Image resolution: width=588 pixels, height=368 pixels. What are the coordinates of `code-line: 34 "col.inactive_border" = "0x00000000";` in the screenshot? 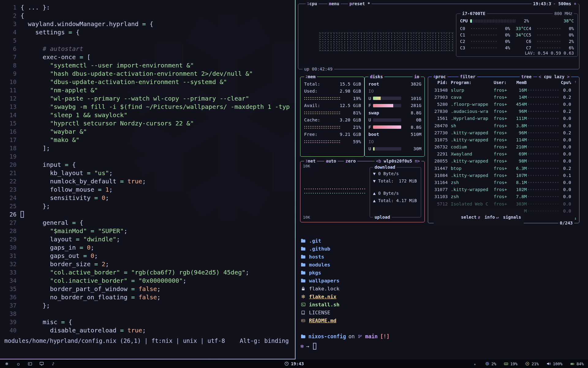 It's located at (148, 280).